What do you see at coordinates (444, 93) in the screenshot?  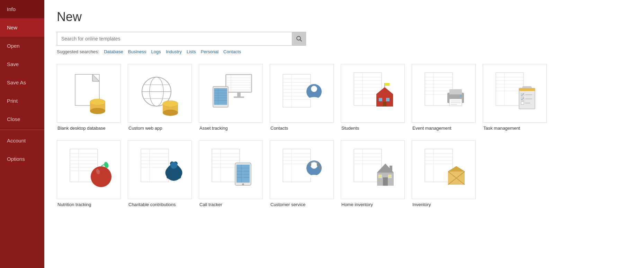 I see `template-thumb-event` at bounding box center [444, 93].